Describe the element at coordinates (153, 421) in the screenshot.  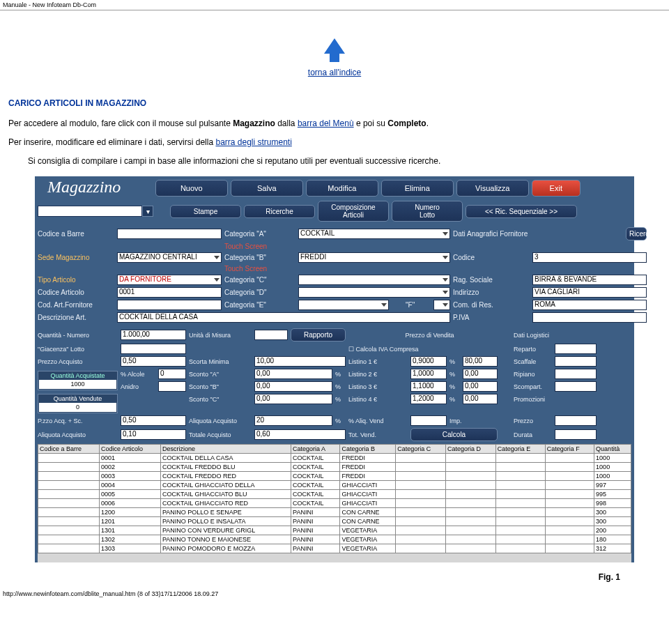
I see `field-pzzo-acq-sc: 0,50` at that location.